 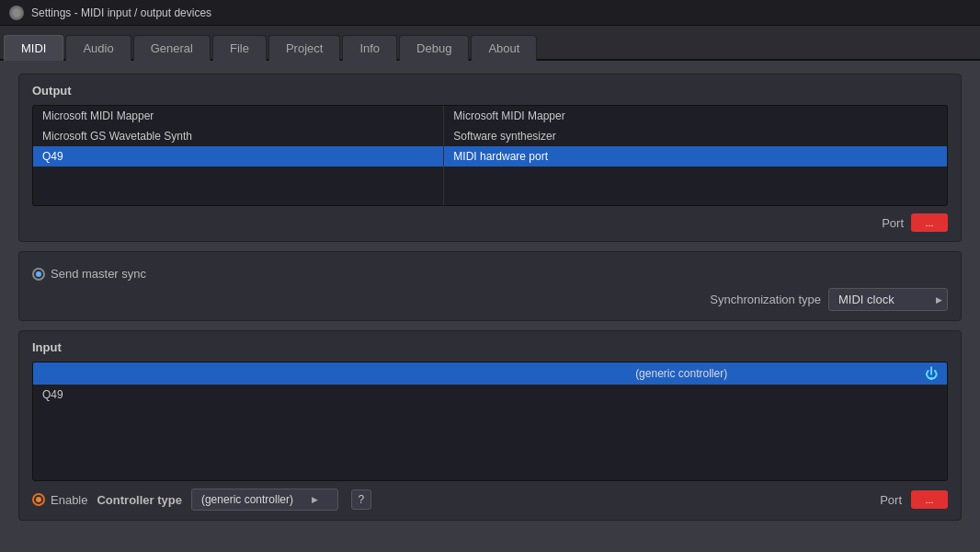 What do you see at coordinates (238, 156) in the screenshot?
I see `output-left-item-2: Q49` at bounding box center [238, 156].